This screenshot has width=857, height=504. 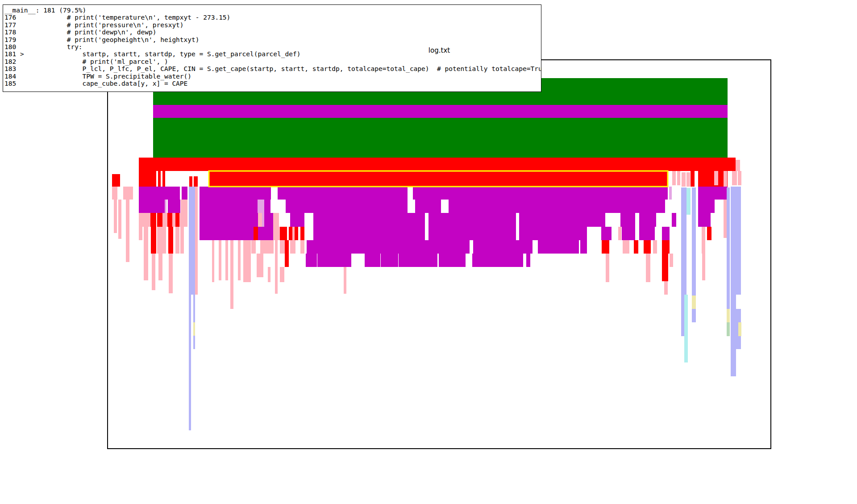 What do you see at coordinates (438, 179) in the screenshot?
I see `flame-frame-rect-highlighted` at bounding box center [438, 179].